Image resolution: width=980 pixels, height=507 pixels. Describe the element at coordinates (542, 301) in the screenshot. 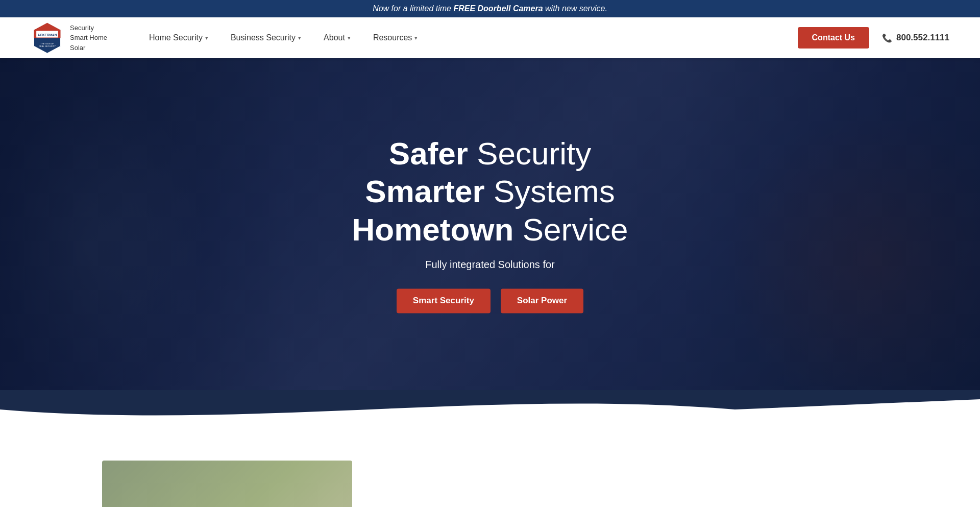

I see `solar-power-button: Solar Power` at that location.